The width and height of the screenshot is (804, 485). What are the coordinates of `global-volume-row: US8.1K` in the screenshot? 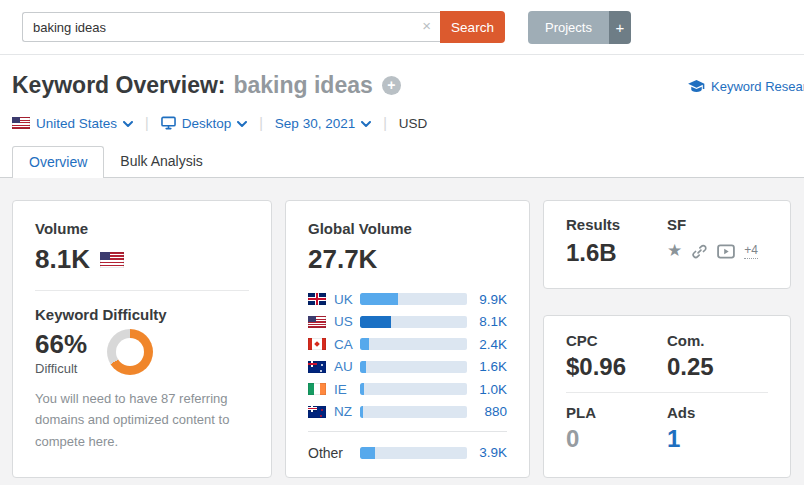 It's located at (408, 322).